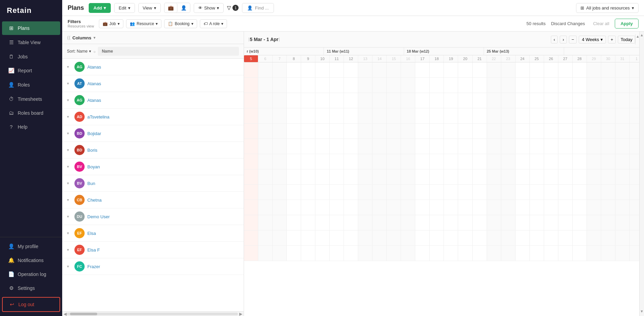  What do you see at coordinates (627, 39) in the screenshot?
I see `today-button: Today` at bounding box center [627, 39].